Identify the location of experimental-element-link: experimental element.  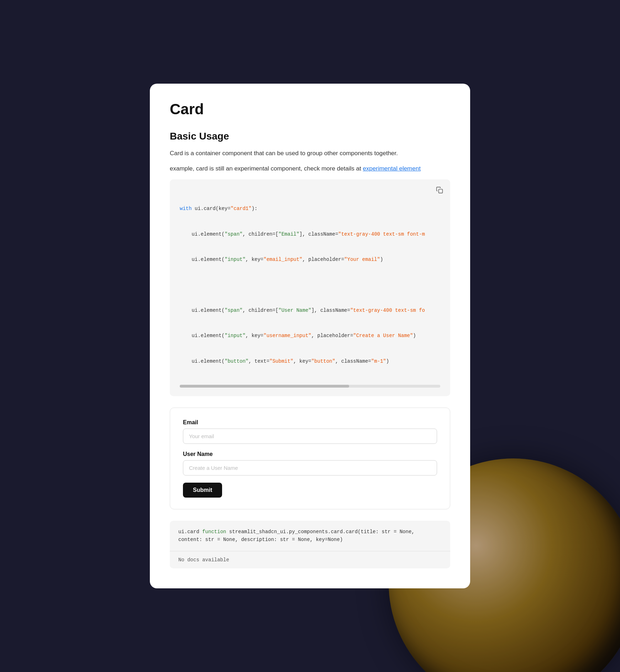
(392, 169).